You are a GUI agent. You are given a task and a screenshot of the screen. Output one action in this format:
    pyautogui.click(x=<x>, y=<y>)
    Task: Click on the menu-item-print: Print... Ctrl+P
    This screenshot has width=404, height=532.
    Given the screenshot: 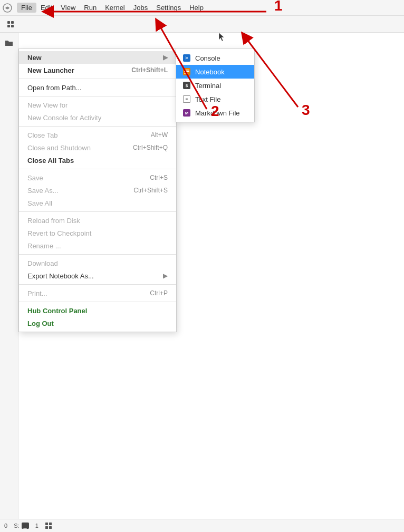 What is the action you would take?
    pyautogui.click(x=98, y=293)
    